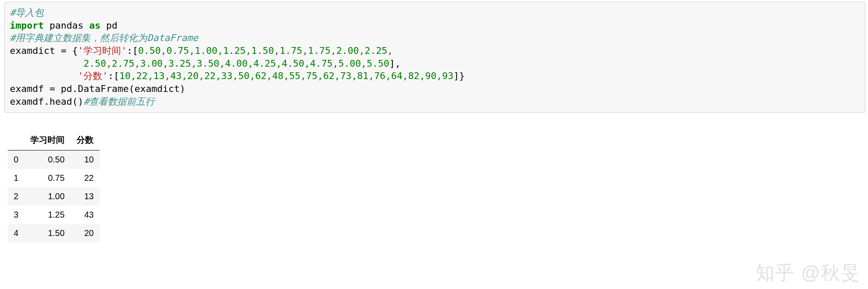  Describe the element at coordinates (54, 215) in the screenshot. I see `table-row: 3 1.25 43` at that location.